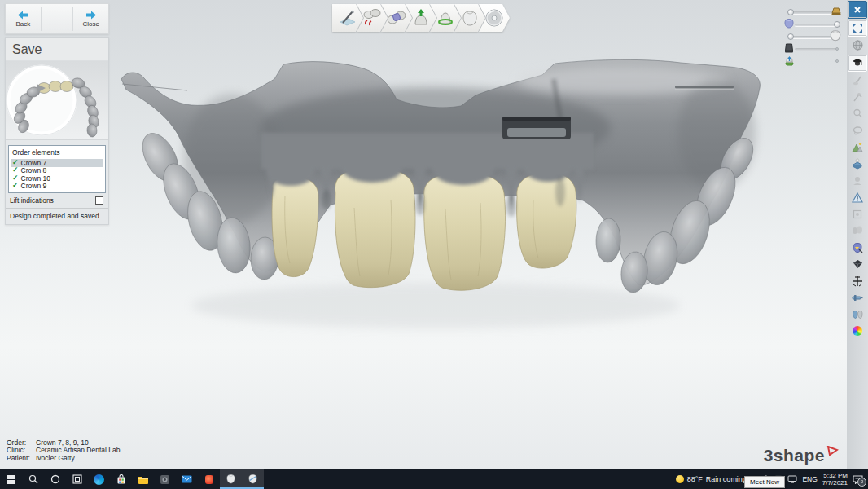 The width and height of the screenshot is (868, 489). Describe the element at coordinates (858, 479) in the screenshot. I see `action-center-button: 2` at that location.